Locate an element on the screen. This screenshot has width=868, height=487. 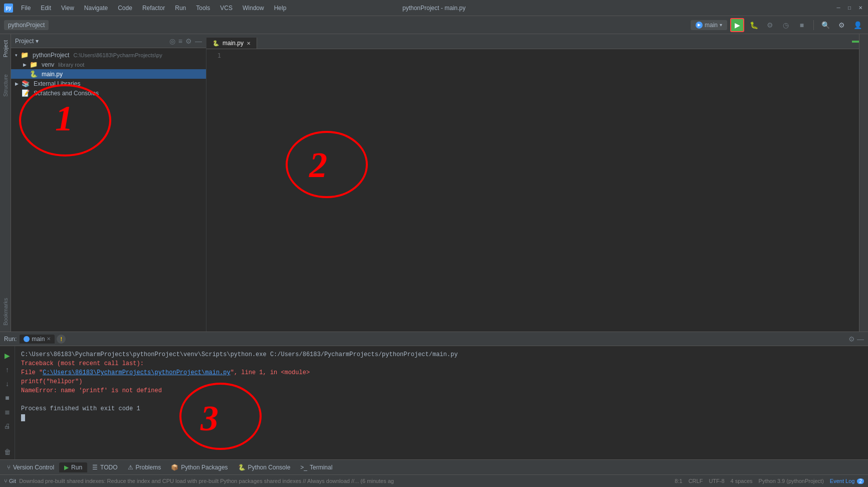
project-panel-header: Project ▾ ◎ ≡ ⚙ — is located at coordinates (108, 41).